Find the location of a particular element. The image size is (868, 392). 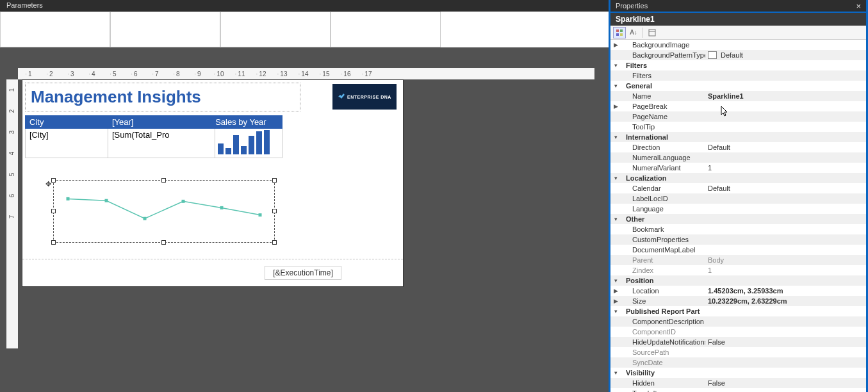

prop-group: Position is located at coordinates (663, 281).